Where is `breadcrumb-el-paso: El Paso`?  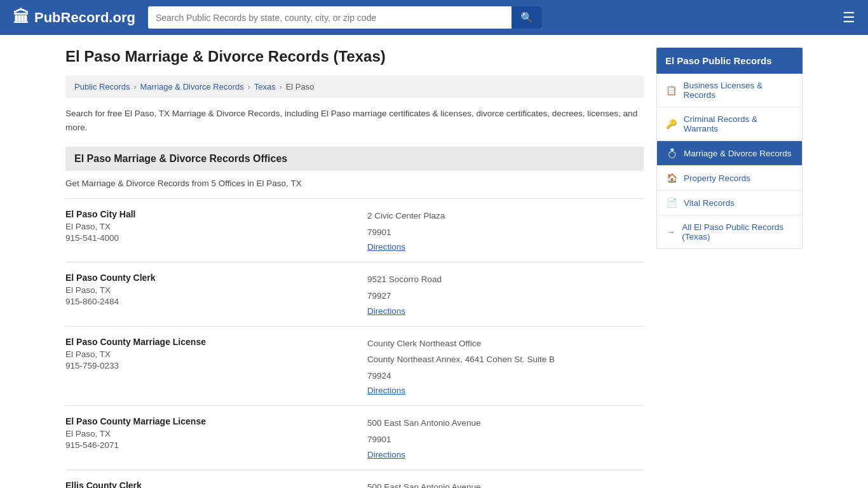
breadcrumb-el-paso: El Paso is located at coordinates (300, 86).